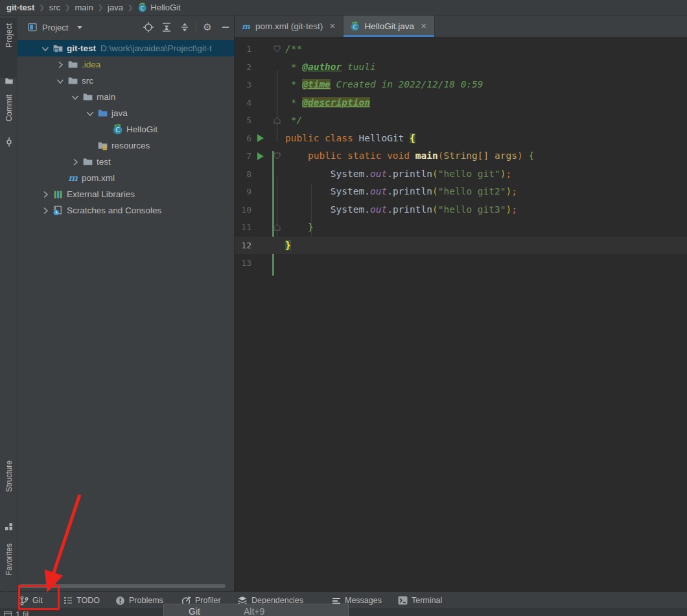 The image size is (687, 616). Describe the element at coordinates (461, 103) in the screenshot. I see `code-line: 4 * @description` at that location.